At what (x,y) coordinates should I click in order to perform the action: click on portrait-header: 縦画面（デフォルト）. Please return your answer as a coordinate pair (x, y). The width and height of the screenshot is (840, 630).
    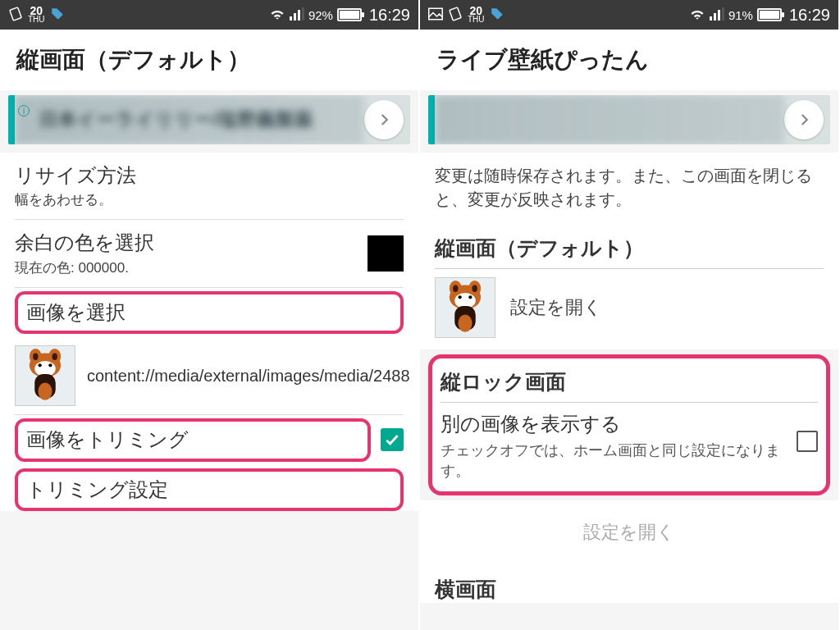
    Looking at the image, I should click on (629, 248).